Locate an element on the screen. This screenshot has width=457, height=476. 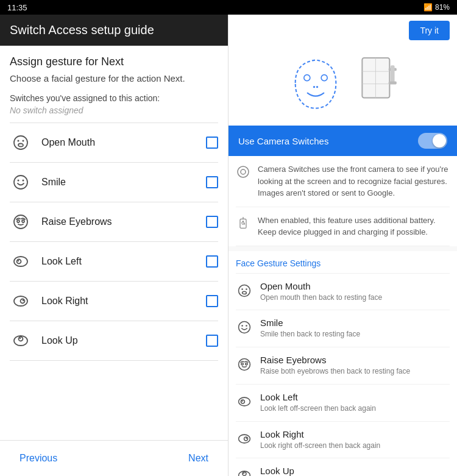
settings-look-up-icon is located at coordinates (244, 472).